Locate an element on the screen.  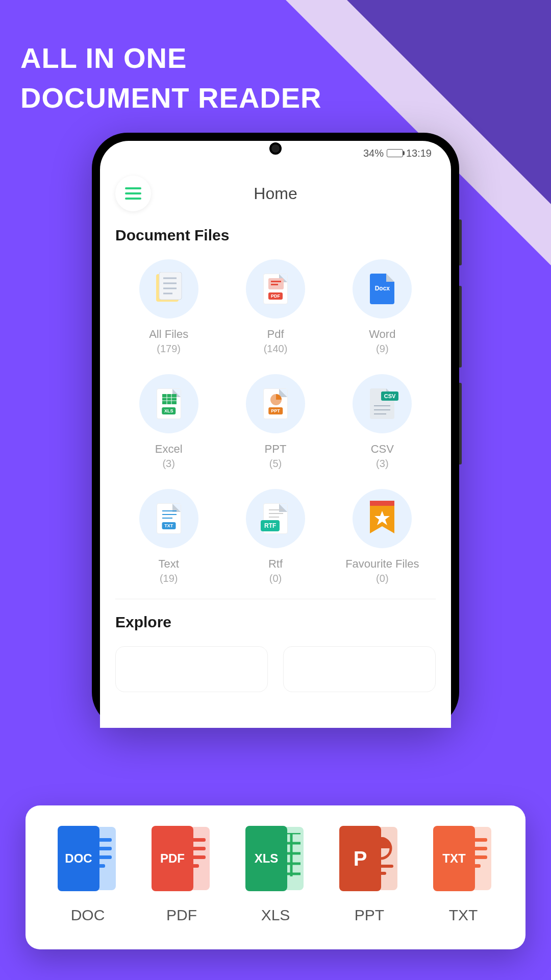
format-pdf: PDF PDF is located at coordinates (182, 875).